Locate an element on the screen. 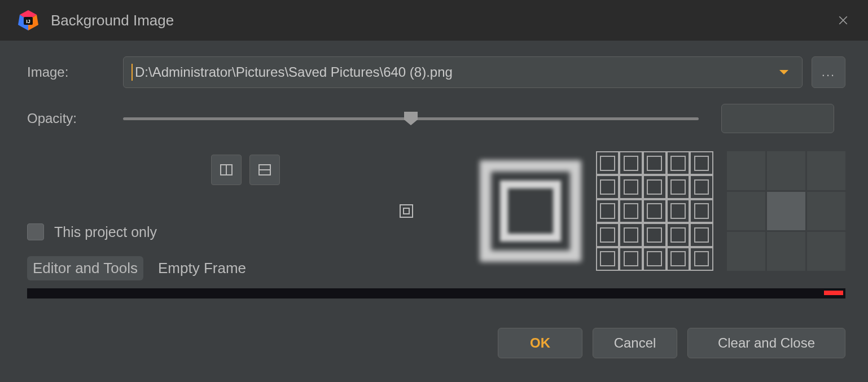 The image size is (868, 382). anchor-bc is located at coordinates (786, 252).